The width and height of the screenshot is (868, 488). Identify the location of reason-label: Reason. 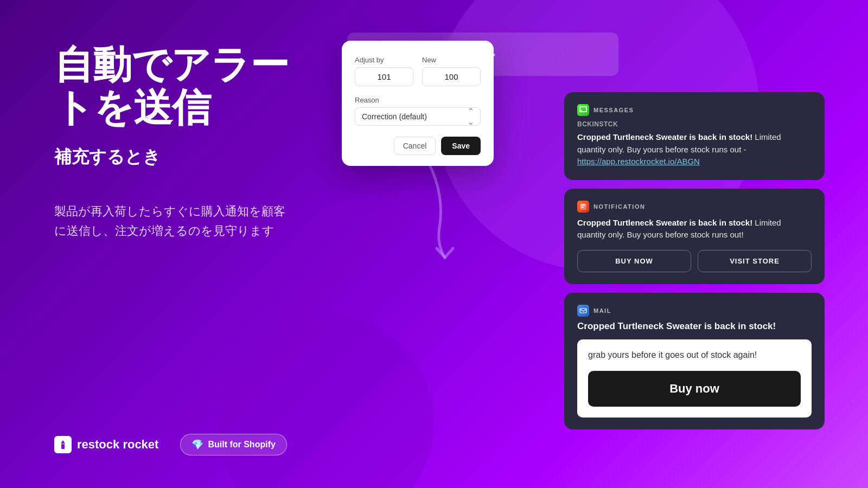
(418, 100).